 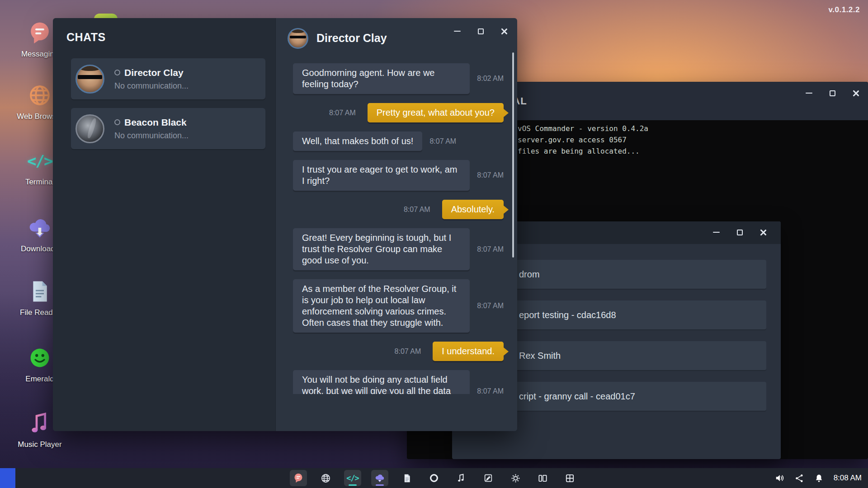 What do you see at coordinates (40, 95) in the screenshot?
I see `globe-icon` at bounding box center [40, 95].